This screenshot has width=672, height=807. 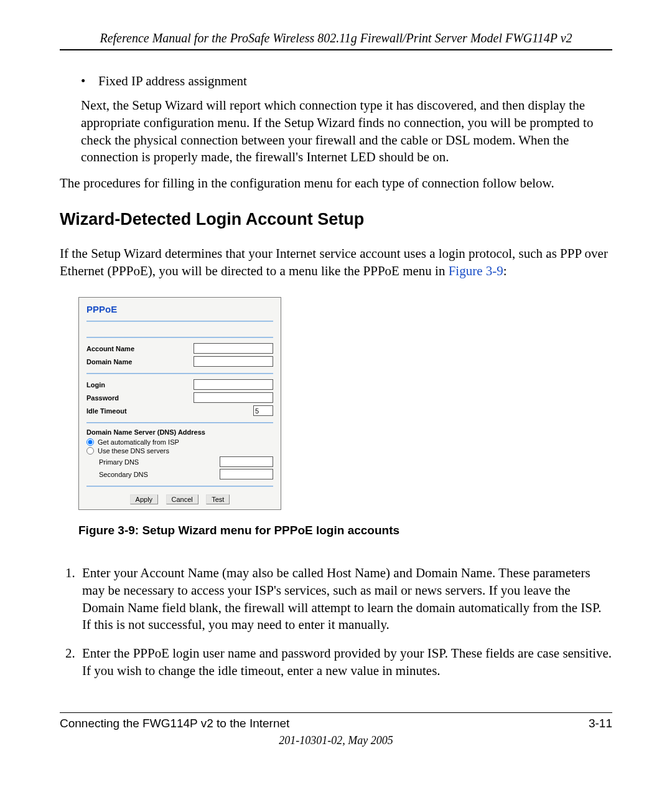 I want to click on primary-dns-input, so click(x=246, y=462).